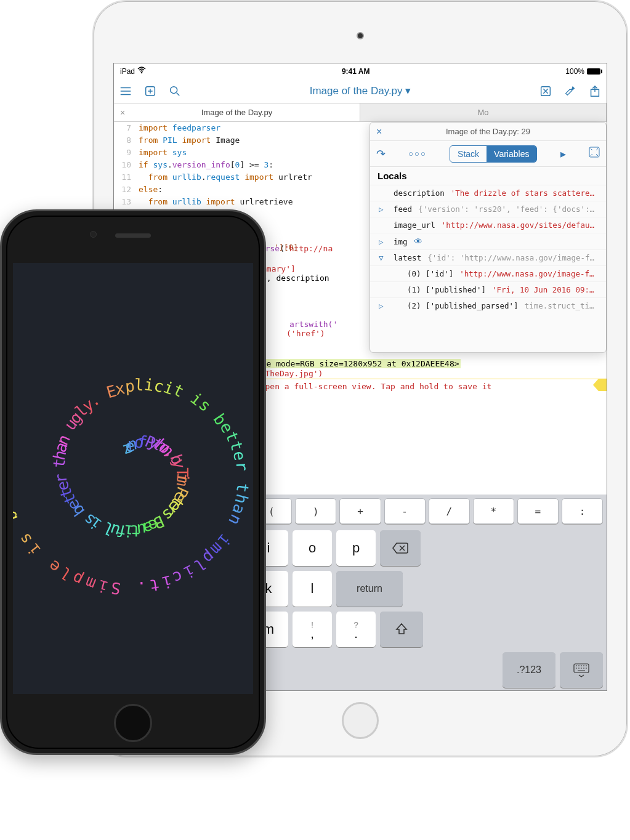 The height and width of the screenshot is (840, 630). What do you see at coordinates (356, 71) in the screenshot?
I see `status-time: 9:41 AM` at bounding box center [356, 71].